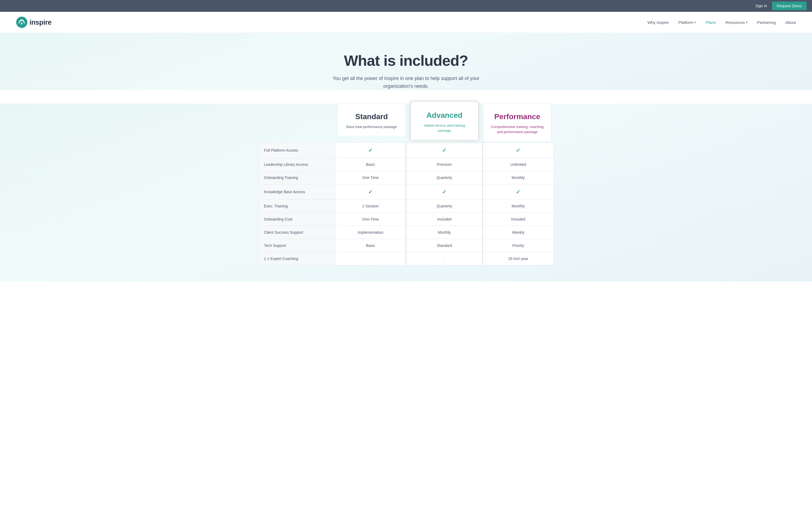  What do you see at coordinates (695, 22) in the screenshot?
I see `platform-chevron-icon: ▾` at bounding box center [695, 22].